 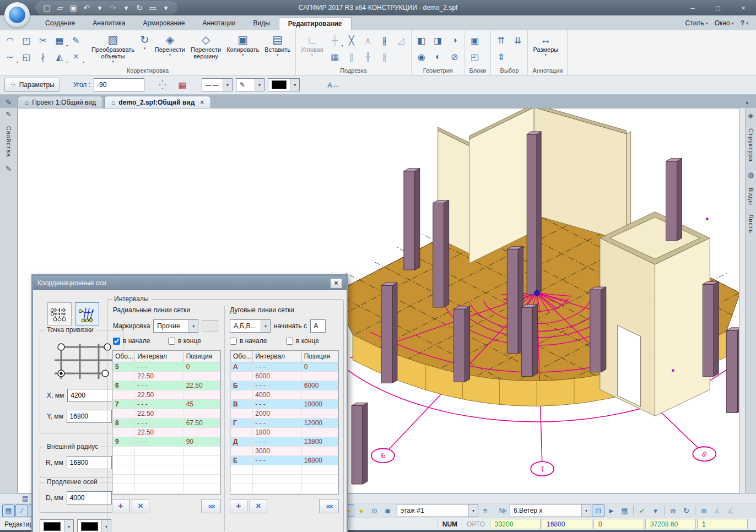 I want to click on ribbon-tab-Аннотации: Аннотации, so click(x=219, y=24).